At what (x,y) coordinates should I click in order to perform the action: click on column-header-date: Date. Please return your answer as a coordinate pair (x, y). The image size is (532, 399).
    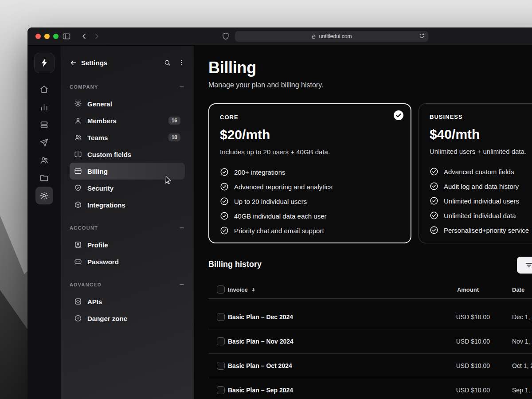
    Looking at the image, I should click on (512, 290).